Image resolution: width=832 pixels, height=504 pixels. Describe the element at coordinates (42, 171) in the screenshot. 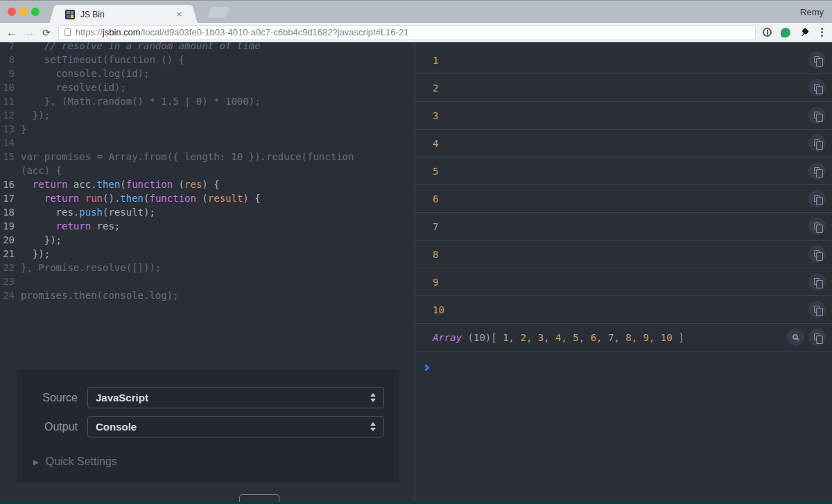

I see `code-token: (acc) {` at that location.